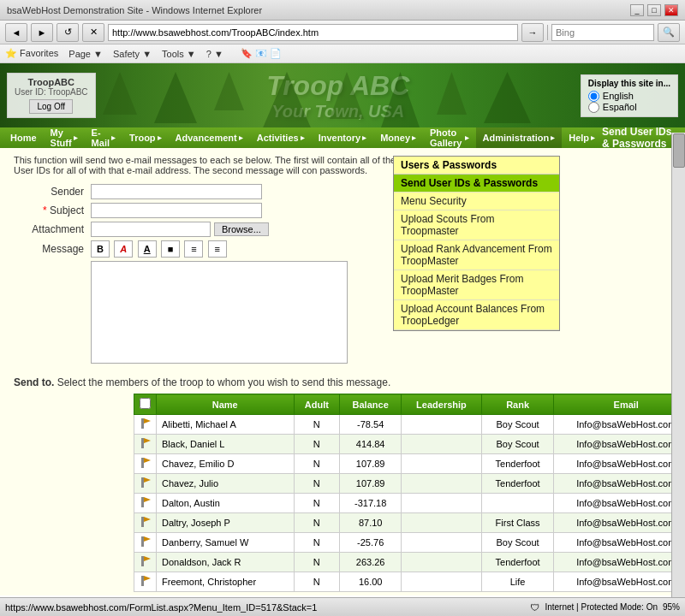 This screenshot has height=616, width=685. I want to click on dropdown-upload-scouts: Upload Scouts From Troopmaster, so click(476, 226).